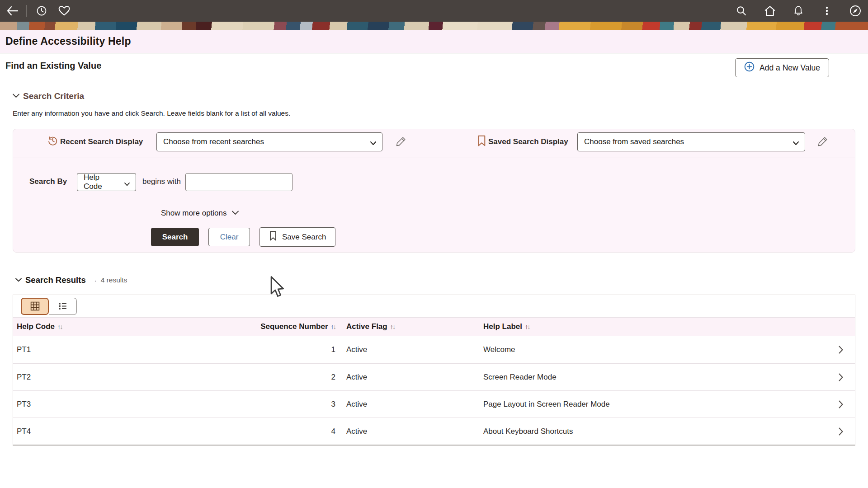 The width and height of the screenshot is (868, 488). What do you see at coordinates (652, 432) in the screenshot?
I see `cell-help-label: About Keyboard Shortcuts` at bounding box center [652, 432].